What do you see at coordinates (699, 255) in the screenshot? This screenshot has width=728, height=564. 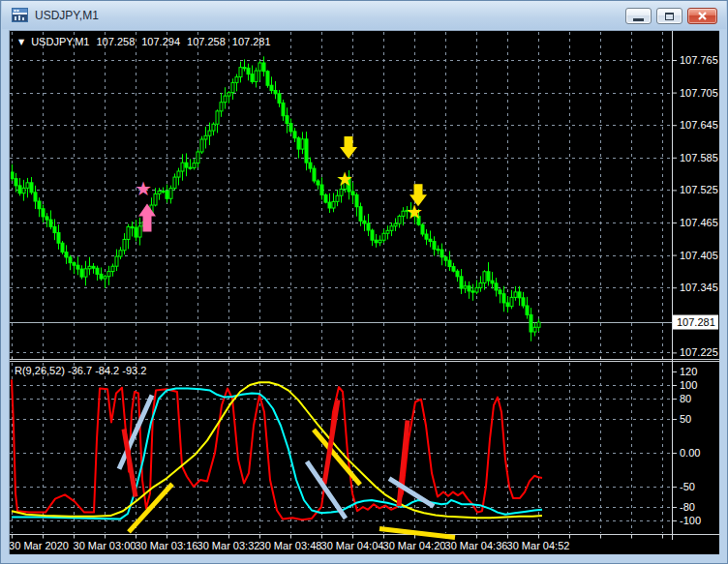 I see `svg-text: 107.405` at bounding box center [699, 255].